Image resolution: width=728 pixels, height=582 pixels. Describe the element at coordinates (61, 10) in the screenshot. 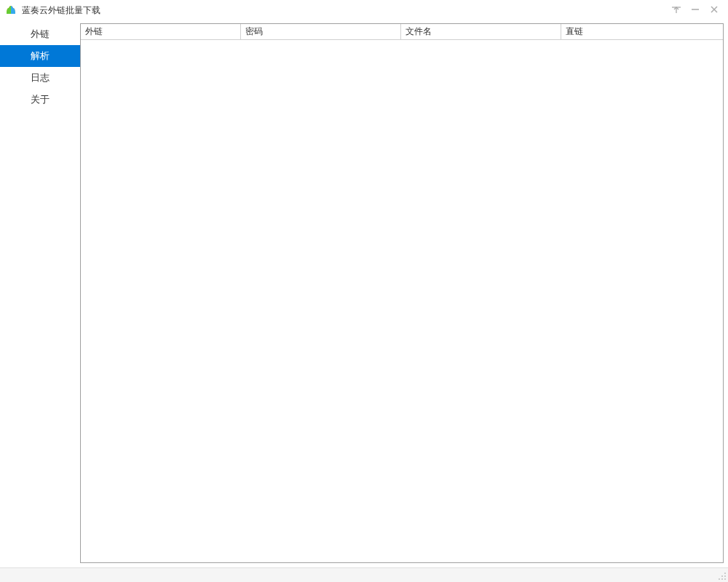

I see `window-title: 蓝奏云外链批量下载` at that location.